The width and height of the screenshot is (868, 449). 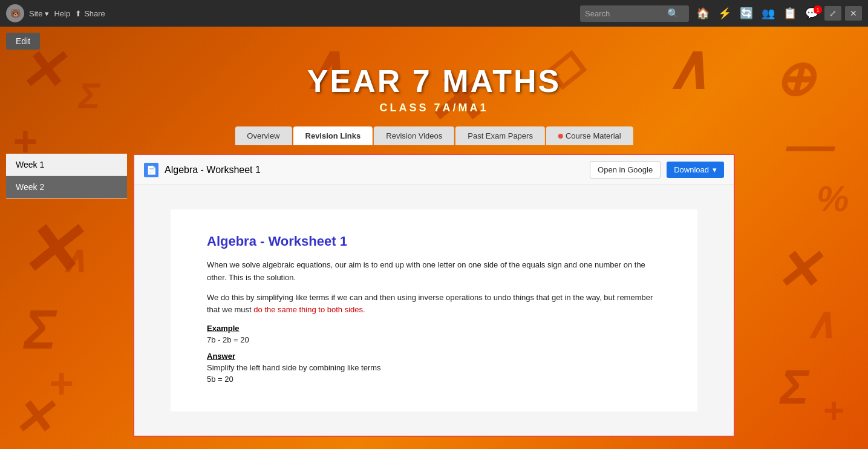 I want to click on close-button: ✕, so click(x=853, y=13).